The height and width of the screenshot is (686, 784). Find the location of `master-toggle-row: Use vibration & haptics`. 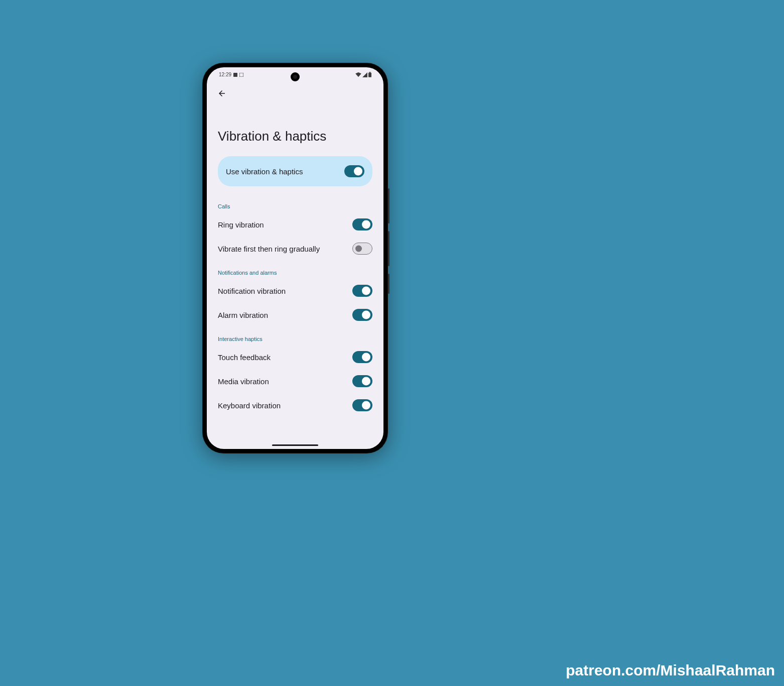

master-toggle-row: Use vibration & haptics is located at coordinates (295, 171).